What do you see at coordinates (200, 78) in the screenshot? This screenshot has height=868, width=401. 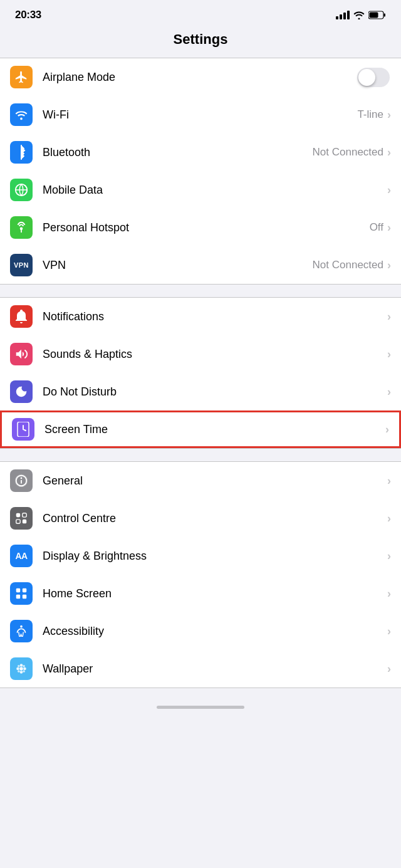 I see `airplane-mode-label: Airplane Mode` at bounding box center [200, 78].